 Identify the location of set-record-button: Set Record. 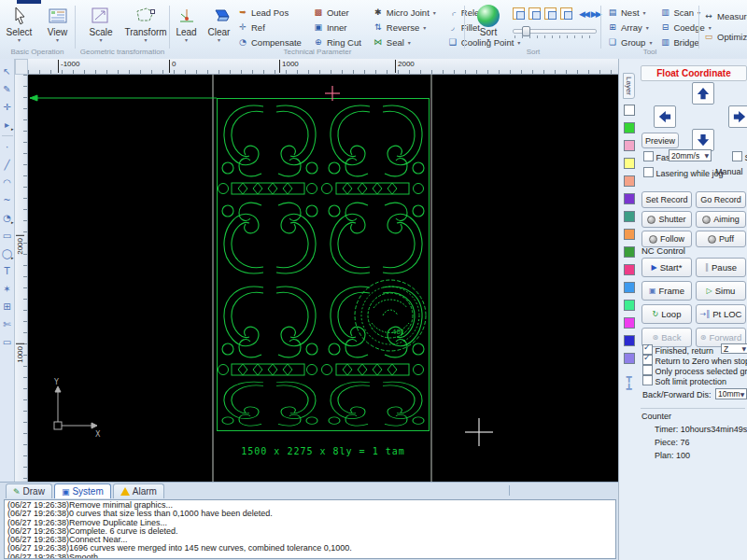
(667, 200).